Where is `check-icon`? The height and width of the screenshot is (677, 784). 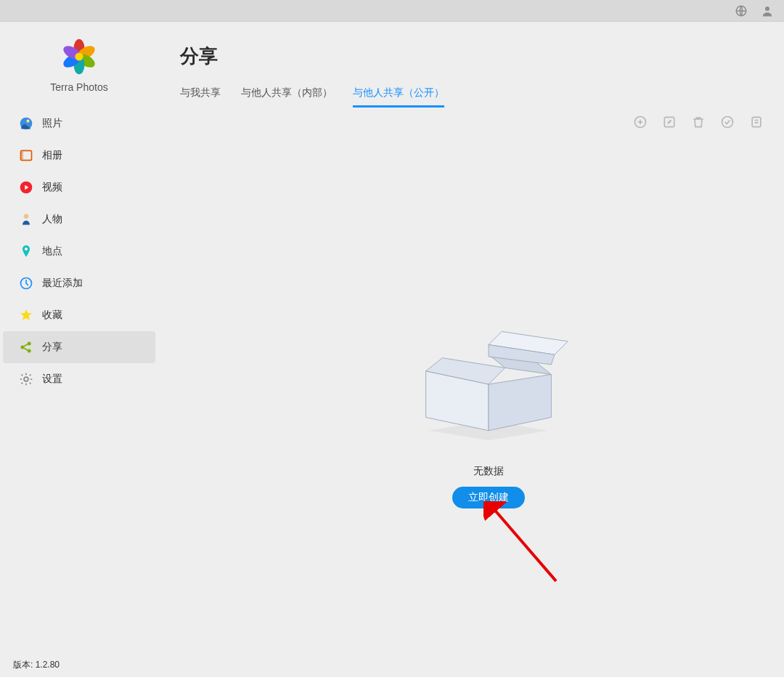
check-icon is located at coordinates (727, 122).